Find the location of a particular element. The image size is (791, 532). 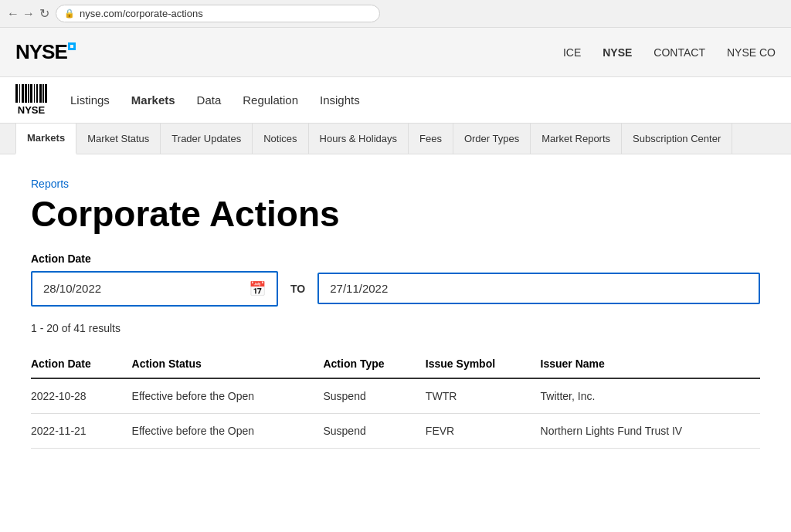

top-nav-nyse: NYSE is located at coordinates (617, 53).